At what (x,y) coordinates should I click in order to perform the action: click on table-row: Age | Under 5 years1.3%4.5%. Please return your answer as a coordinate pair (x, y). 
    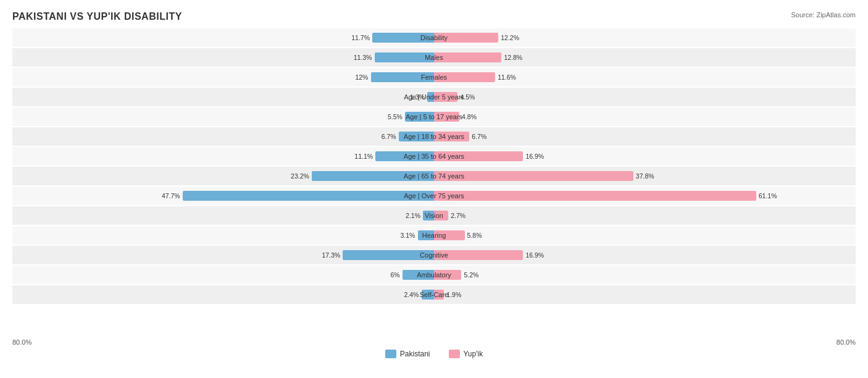
    Looking at the image, I should click on (434, 97).